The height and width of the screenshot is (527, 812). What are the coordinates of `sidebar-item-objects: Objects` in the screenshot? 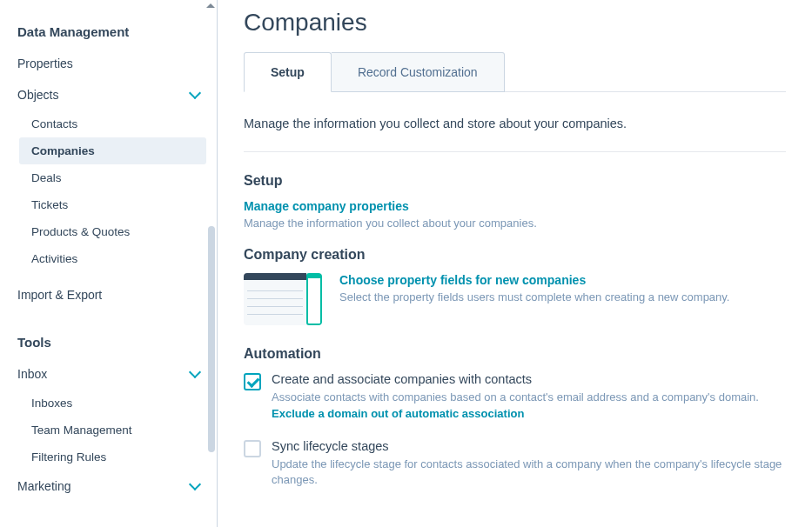 It's located at (108, 95).